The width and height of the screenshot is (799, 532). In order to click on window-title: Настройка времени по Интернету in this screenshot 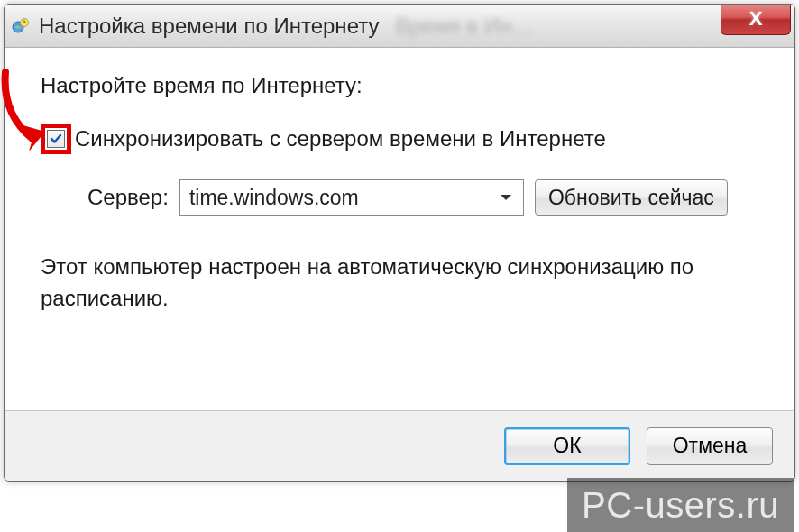, I will do `click(209, 26)`.